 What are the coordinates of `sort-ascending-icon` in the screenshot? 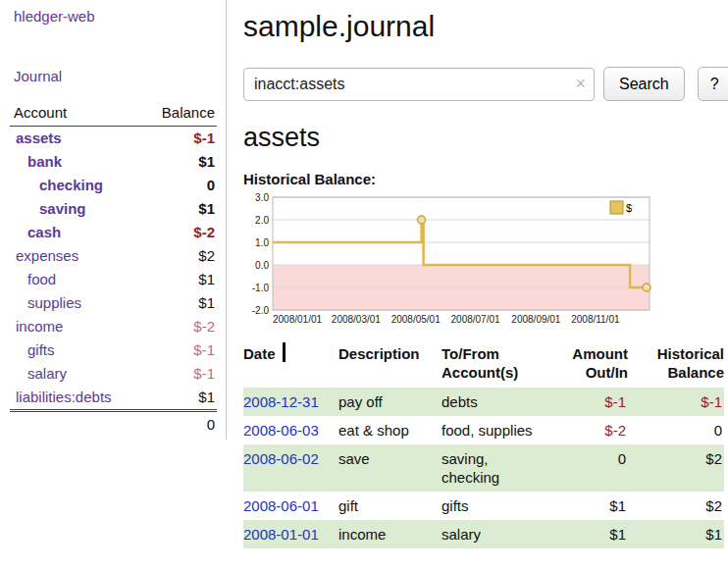 It's located at (285, 352).